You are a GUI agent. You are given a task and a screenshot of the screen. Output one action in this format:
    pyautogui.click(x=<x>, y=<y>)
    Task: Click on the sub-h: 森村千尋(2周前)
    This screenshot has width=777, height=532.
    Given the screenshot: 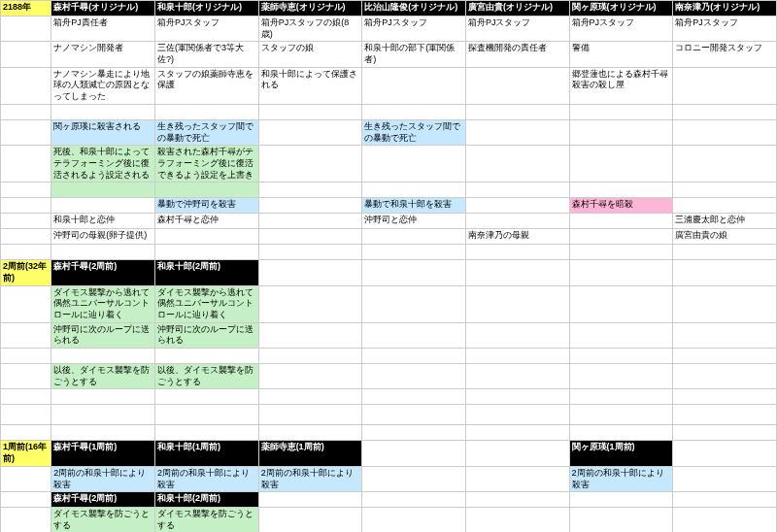 What is the action you would take?
    pyautogui.click(x=103, y=500)
    